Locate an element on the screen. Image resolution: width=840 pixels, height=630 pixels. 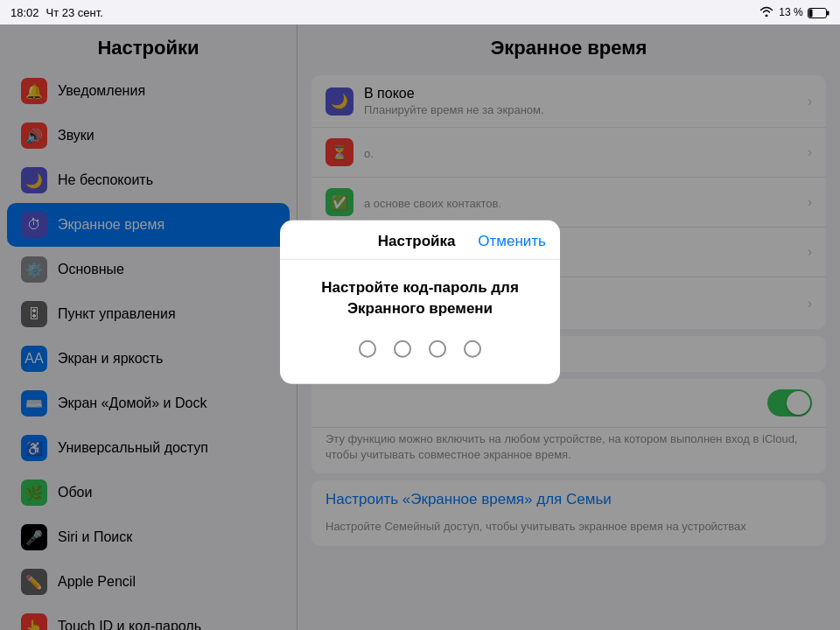
pin-dots is located at coordinates (420, 348).